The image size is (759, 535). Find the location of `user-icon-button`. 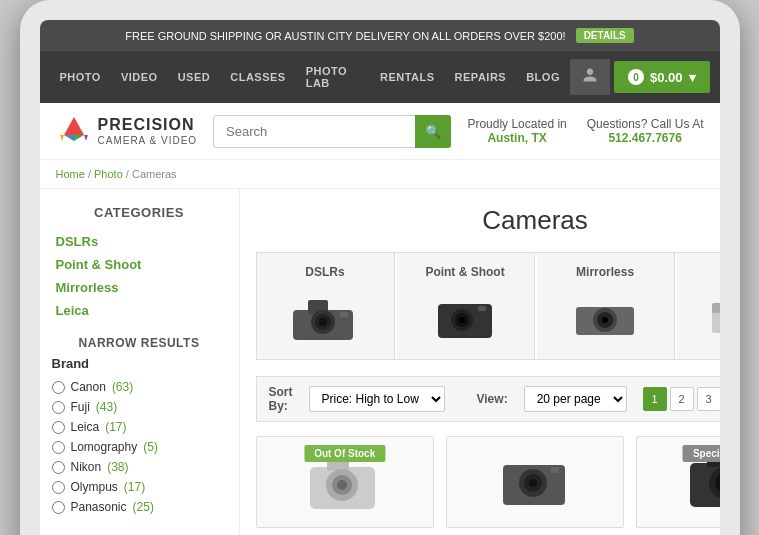

user-icon-button is located at coordinates (590, 77).